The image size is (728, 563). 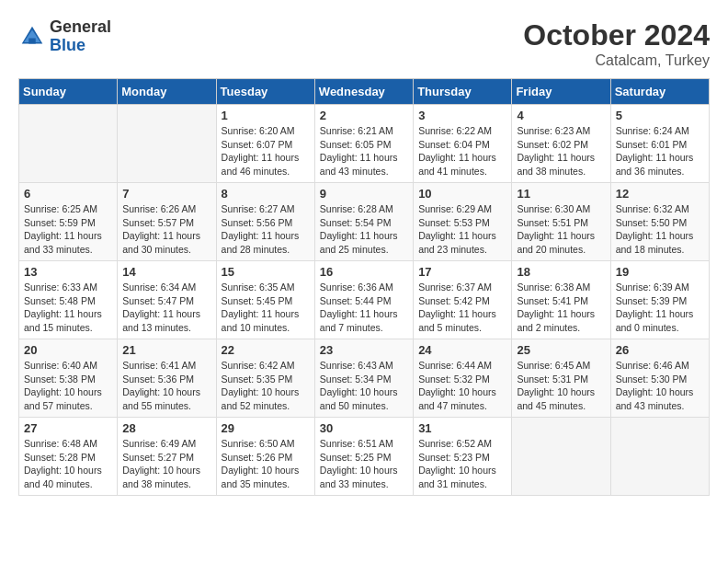 What do you see at coordinates (462, 193) in the screenshot?
I see `day-number: 10` at bounding box center [462, 193].